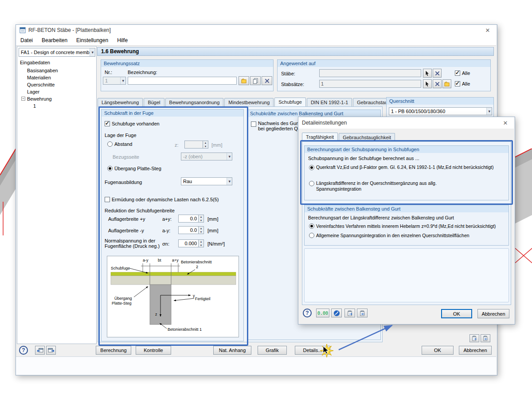 Image resolution: width=532 pixels, height=399 pixels. What do you see at coordinates (57, 52) in the screenshot?
I see `design-case-selector: FA1 - Design of concrete memb ▾` at bounding box center [57, 52].